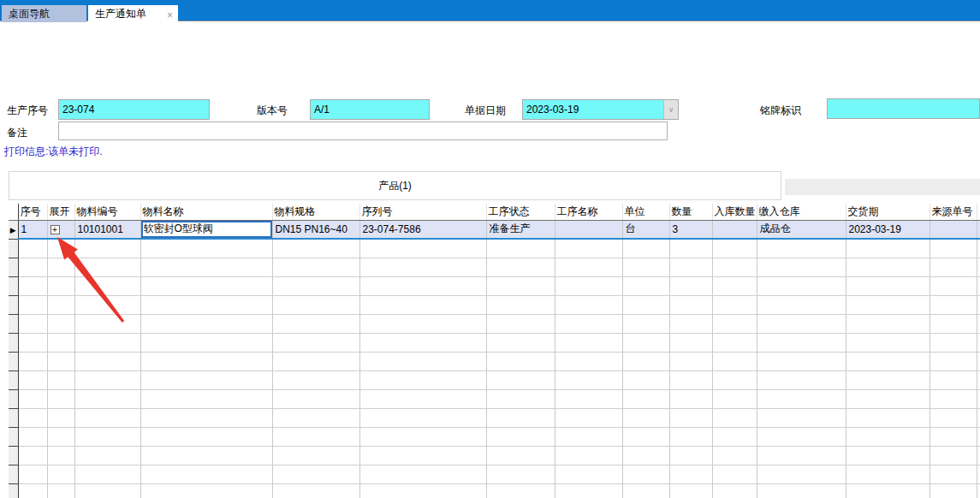 Image resolution: width=980 pixels, height=498 pixels. What do you see at coordinates (520, 212) in the screenshot?
I see `column-header-6: 工序状态` at bounding box center [520, 212].